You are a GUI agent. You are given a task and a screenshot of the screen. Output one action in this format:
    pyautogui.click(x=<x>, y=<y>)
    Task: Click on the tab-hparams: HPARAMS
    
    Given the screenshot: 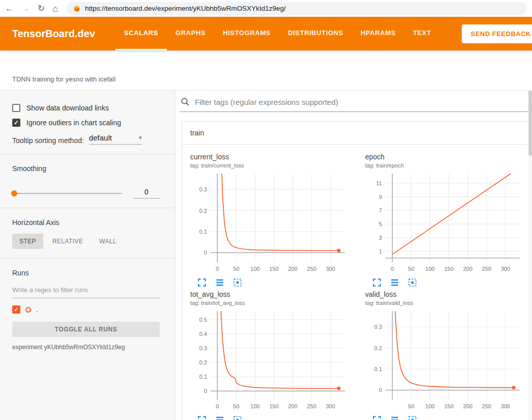 What is the action you would take?
    pyautogui.click(x=378, y=34)
    